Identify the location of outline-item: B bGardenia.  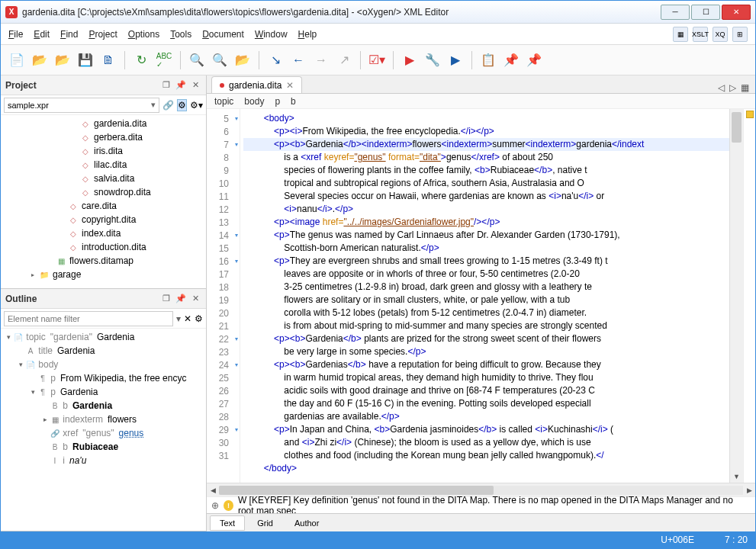
(104, 406).